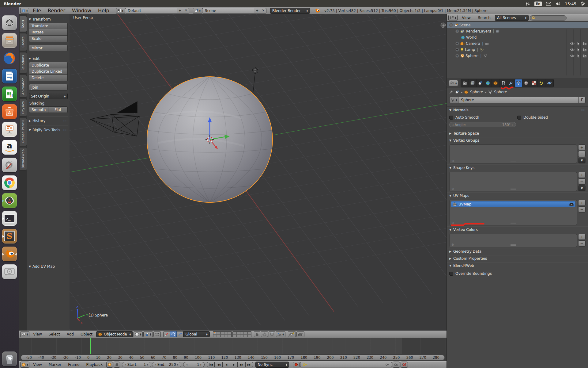 This screenshot has height=368, width=588. Describe the element at coordinates (117, 365) in the screenshot. I see `lock-time-button` at that location.